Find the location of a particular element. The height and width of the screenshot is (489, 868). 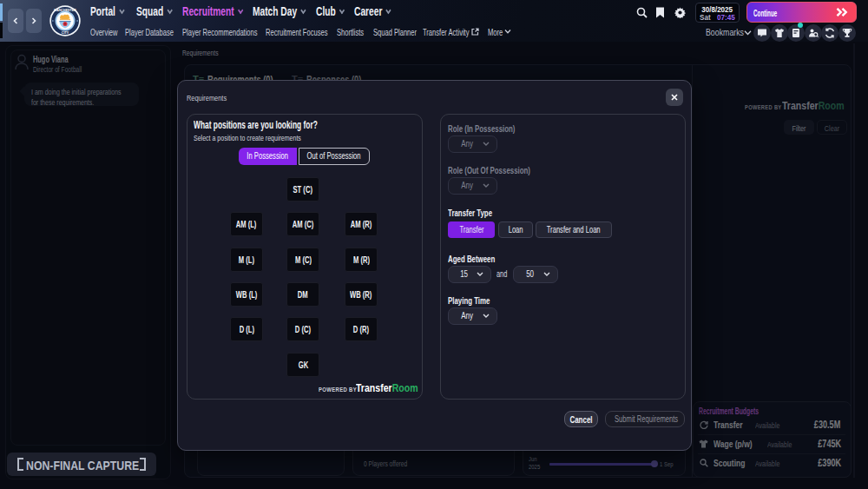

svg-text: MANCHESTER is located at coordinates (65, 10).